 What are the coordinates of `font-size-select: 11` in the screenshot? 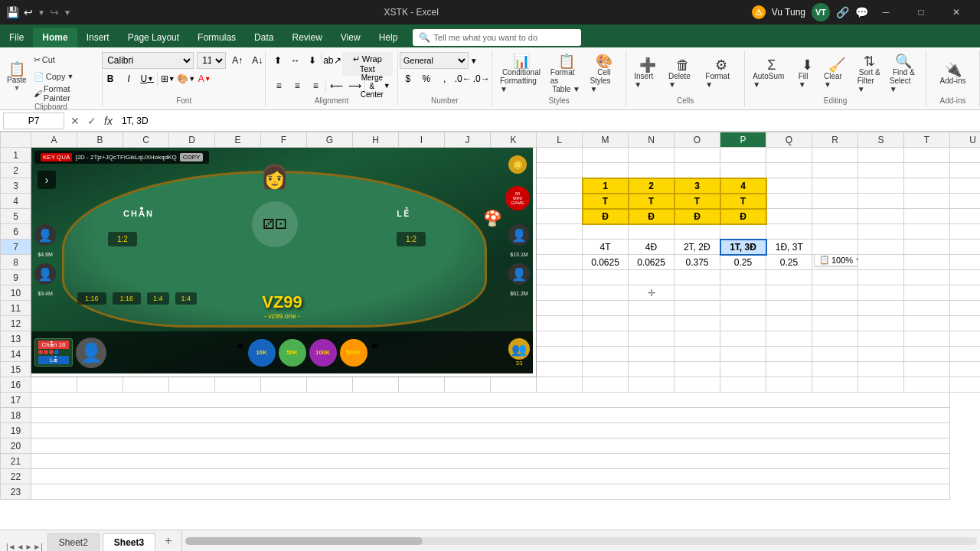 It's located at (211, 60).